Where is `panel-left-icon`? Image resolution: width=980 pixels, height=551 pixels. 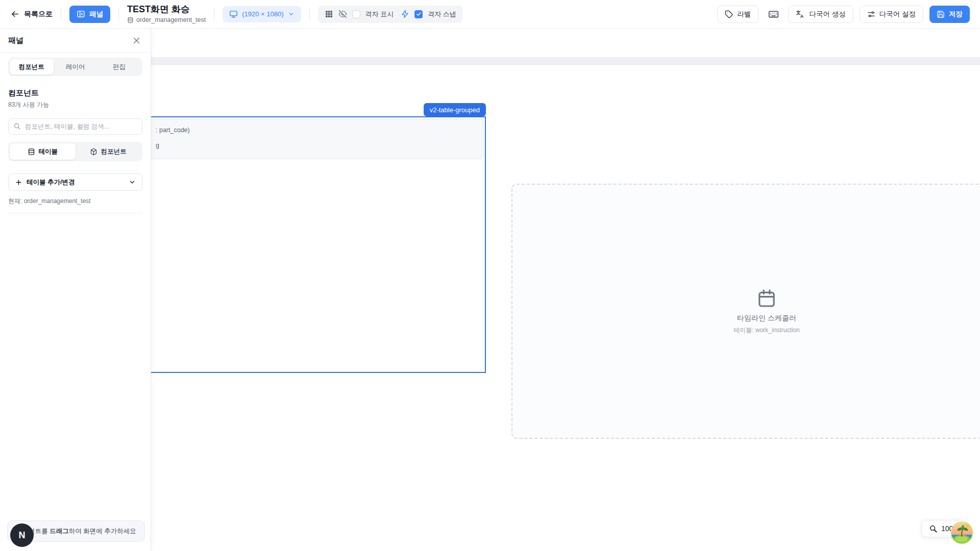
panel-left-icon is located at coordinates (81, 14).